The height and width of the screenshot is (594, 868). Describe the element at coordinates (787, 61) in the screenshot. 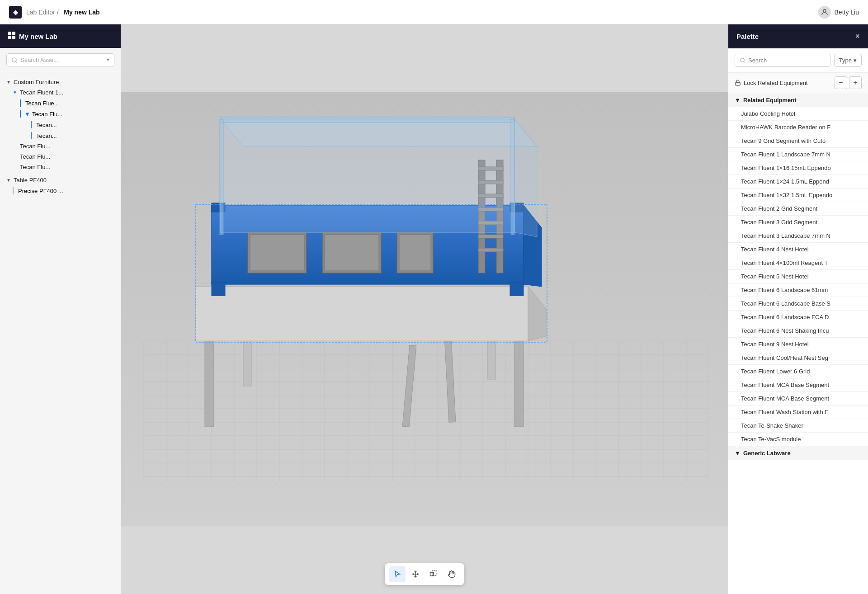

I see `palette-search-input` at that location.